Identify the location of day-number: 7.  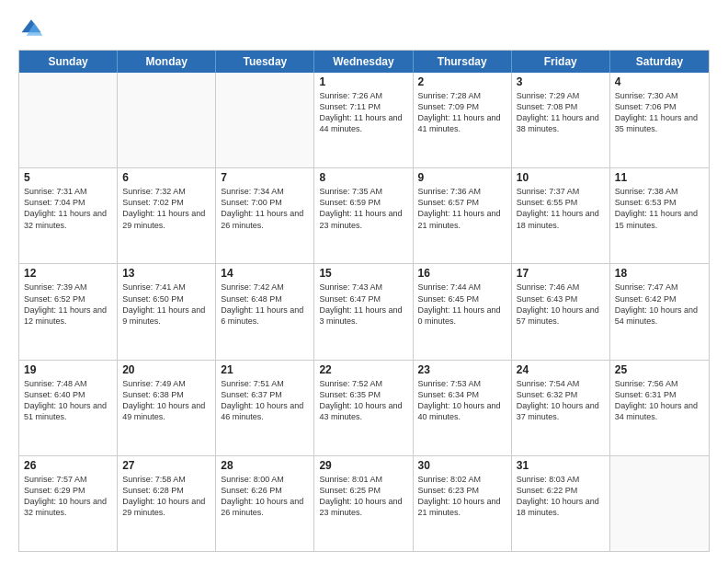
(265, 178).